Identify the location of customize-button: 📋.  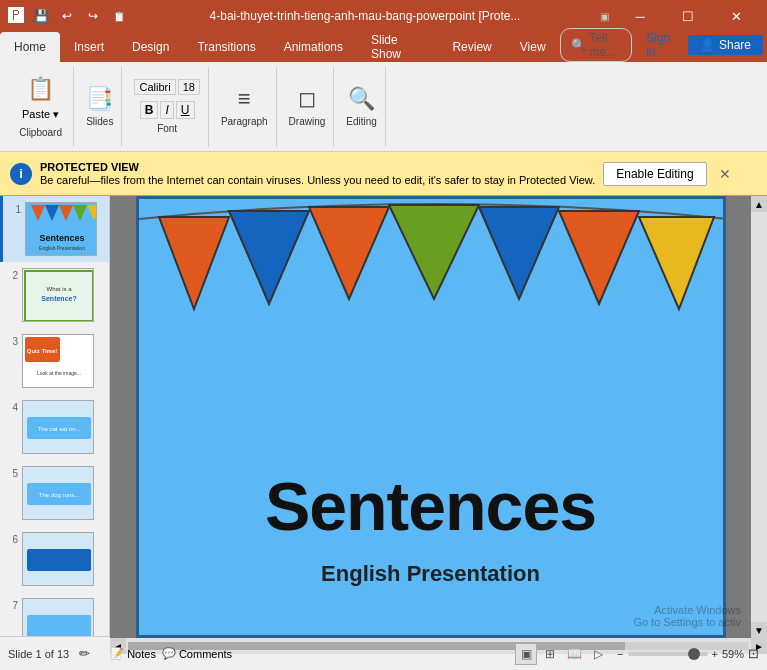
(119, 16).